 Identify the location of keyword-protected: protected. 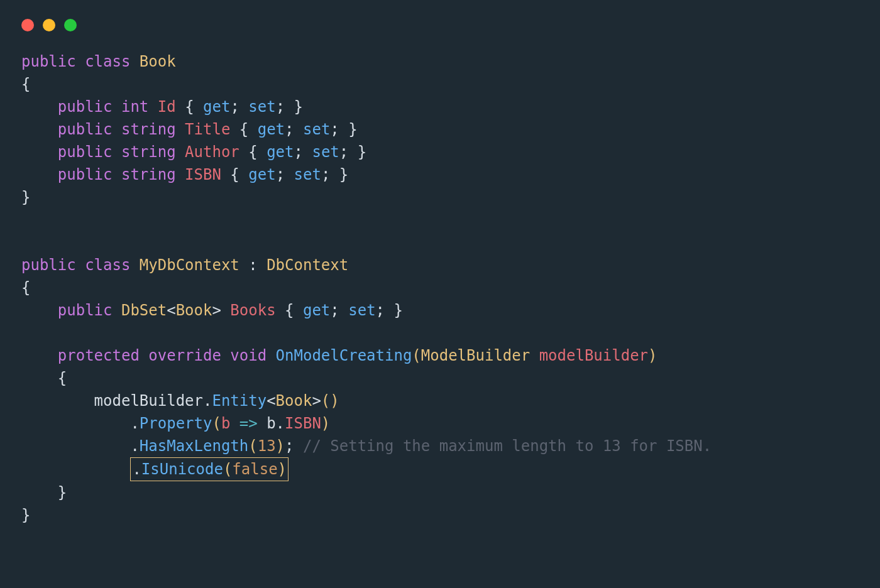
(99, 356).